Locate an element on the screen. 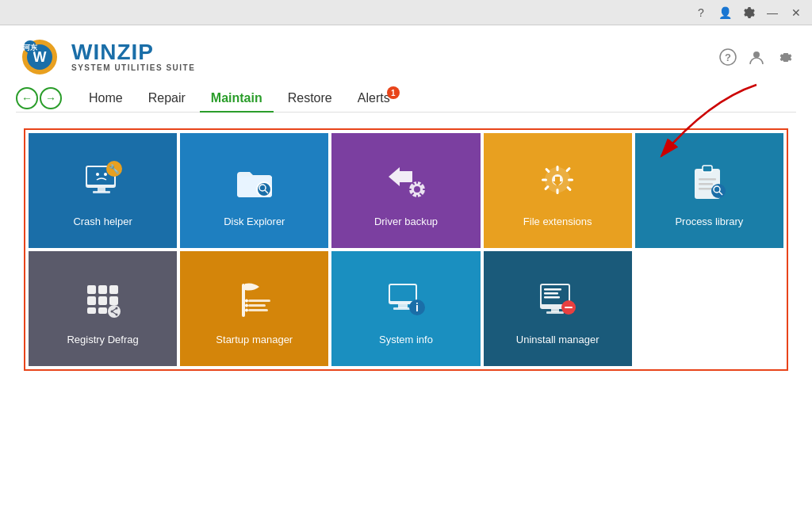  tile-process-library: Process library is located at coordinates (709, 190).